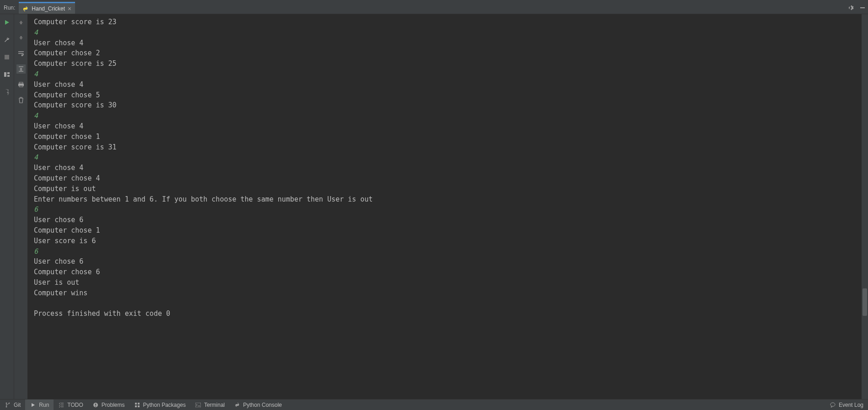 The image size is (868, 410). What do you see at coordinates (137, 405) in the screenshot?
I see `packages-icon` at bounding box center [137, 405].